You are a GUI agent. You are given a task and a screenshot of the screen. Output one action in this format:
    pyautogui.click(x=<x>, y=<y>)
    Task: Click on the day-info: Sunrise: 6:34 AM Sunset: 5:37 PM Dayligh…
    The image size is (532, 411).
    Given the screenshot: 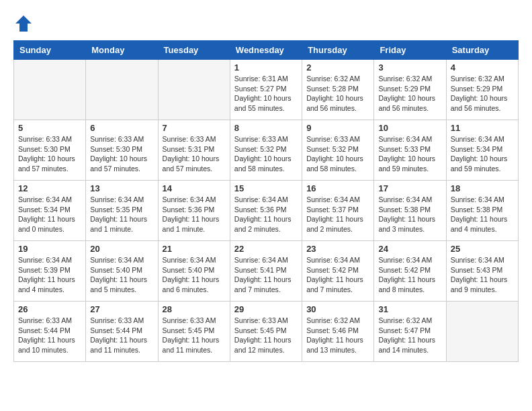 What is the action you would take?
    pyautogui.click(x=338, y=215)
    